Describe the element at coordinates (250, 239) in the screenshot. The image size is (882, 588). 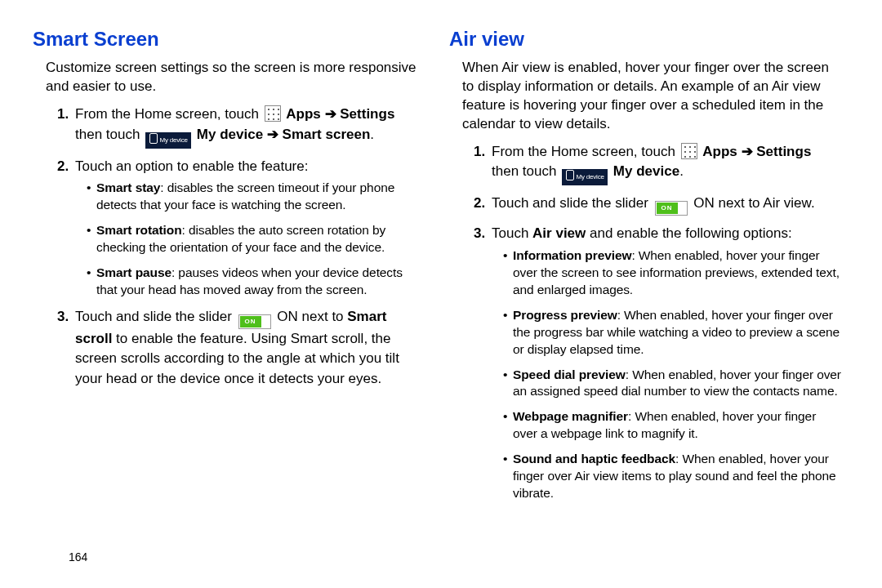
I see `options-list: Smart stay: disables the screen timeout …` at that location.